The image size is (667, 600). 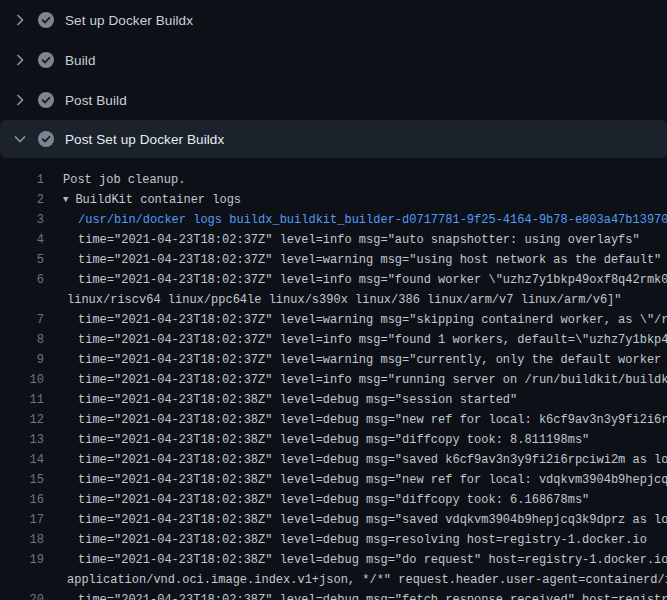 I want to click on step-label: Set up Docker Buildx, so click(x=129, y=20).